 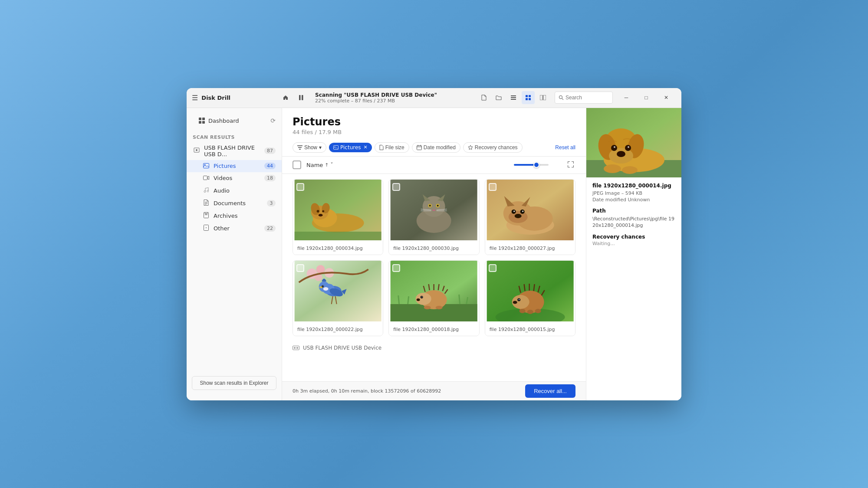 What do you see at coordinates (434, 98) in the screenshot?
I see `title-bar: ☰ Disk Drill Scanning "USB FLASH DRI` at bounding box center [434, 98].